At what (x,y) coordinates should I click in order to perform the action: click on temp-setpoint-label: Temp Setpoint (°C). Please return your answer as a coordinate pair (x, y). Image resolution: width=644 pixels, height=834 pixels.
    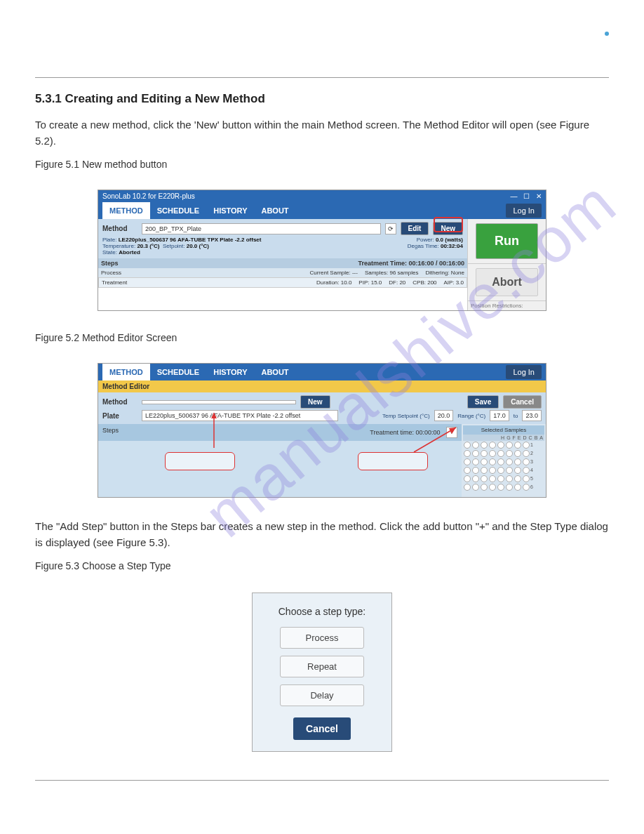
    Looking at the image, I should click on (406, 416).